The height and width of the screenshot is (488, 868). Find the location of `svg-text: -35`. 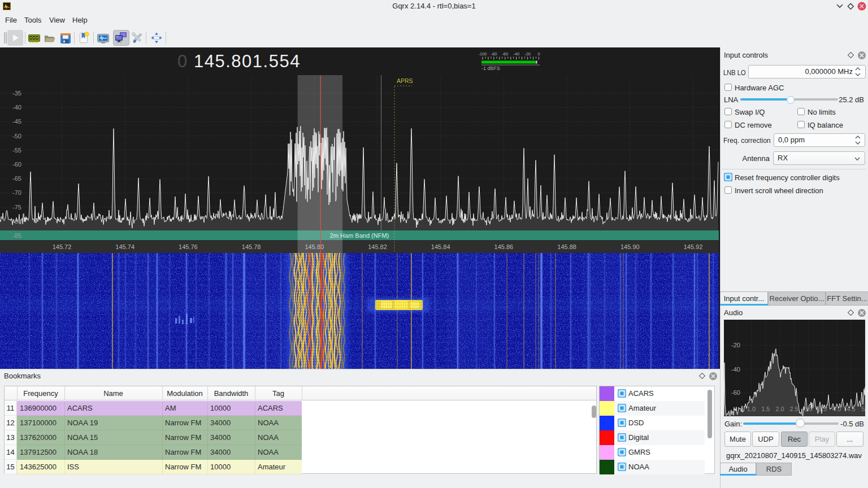

svg-text: -35 is located at coordinates (17, 93).